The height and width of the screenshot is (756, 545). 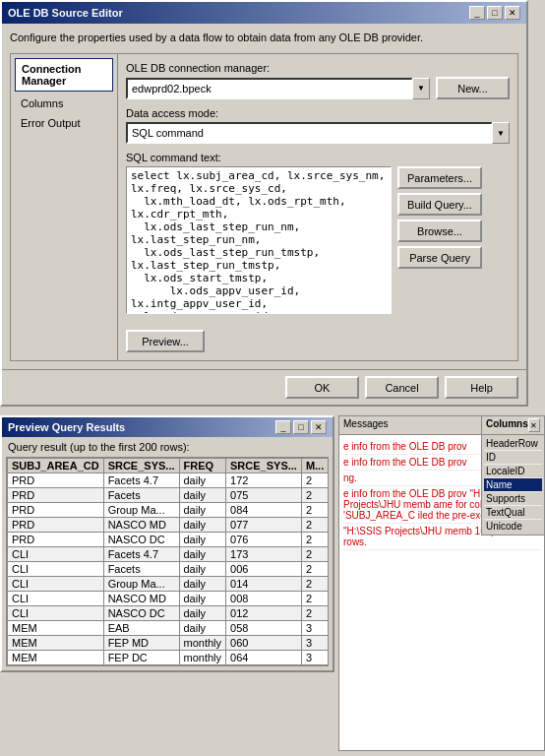 What do you see at coordinates (514, 472) in the screenshot?
I see `col-locale-id: LocaleID` at bounding box center [514, 472].